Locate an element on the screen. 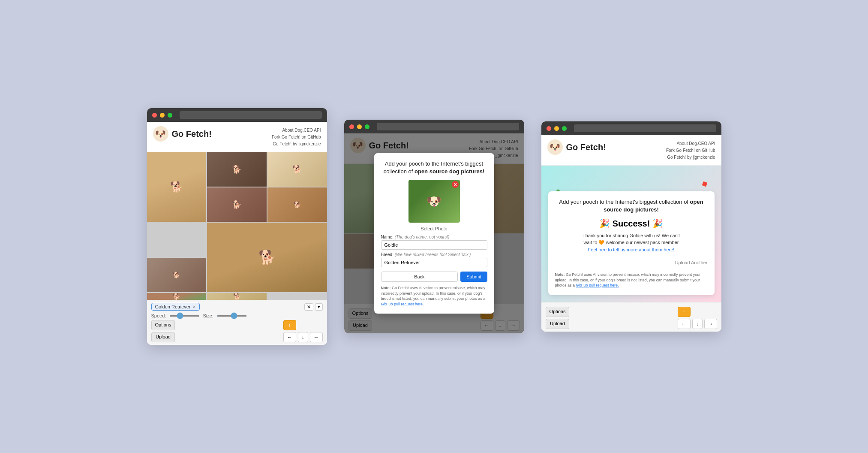  down-btn-3: ↓ is located at coordinates (697, 324).